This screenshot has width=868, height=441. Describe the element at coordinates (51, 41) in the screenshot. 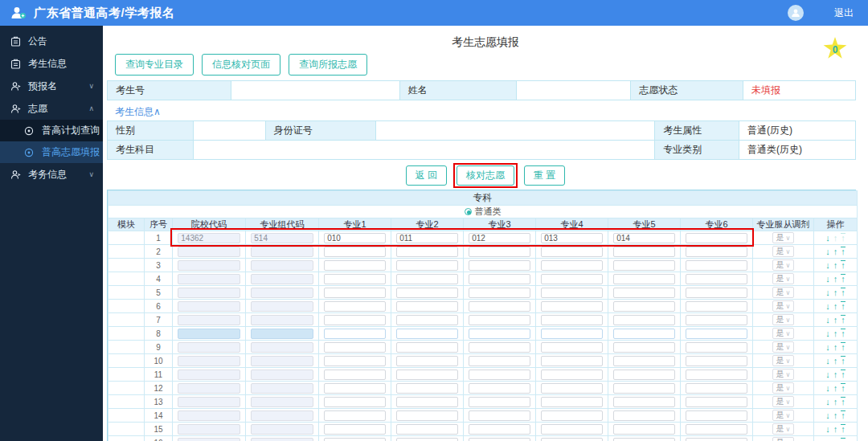

I see `sidebar-item-announcements: 公告` at that location.